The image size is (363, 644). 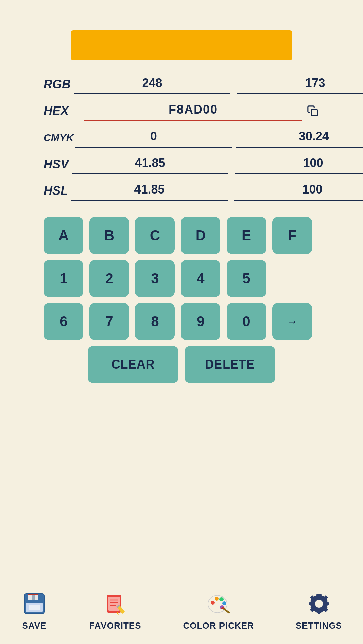 I want to click on key-2: 2, so click(x=109, y=278).